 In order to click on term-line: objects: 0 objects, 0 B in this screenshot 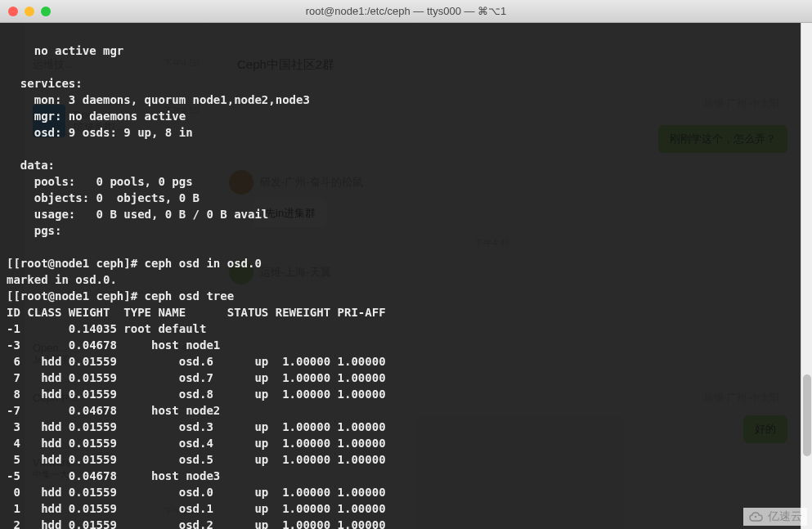, I will do `click(103, 198)`.